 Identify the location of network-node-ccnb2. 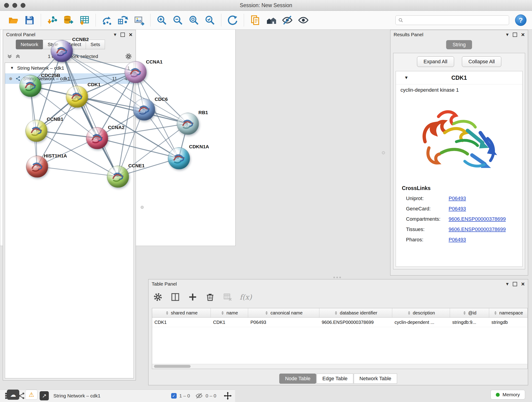
(62, 51).